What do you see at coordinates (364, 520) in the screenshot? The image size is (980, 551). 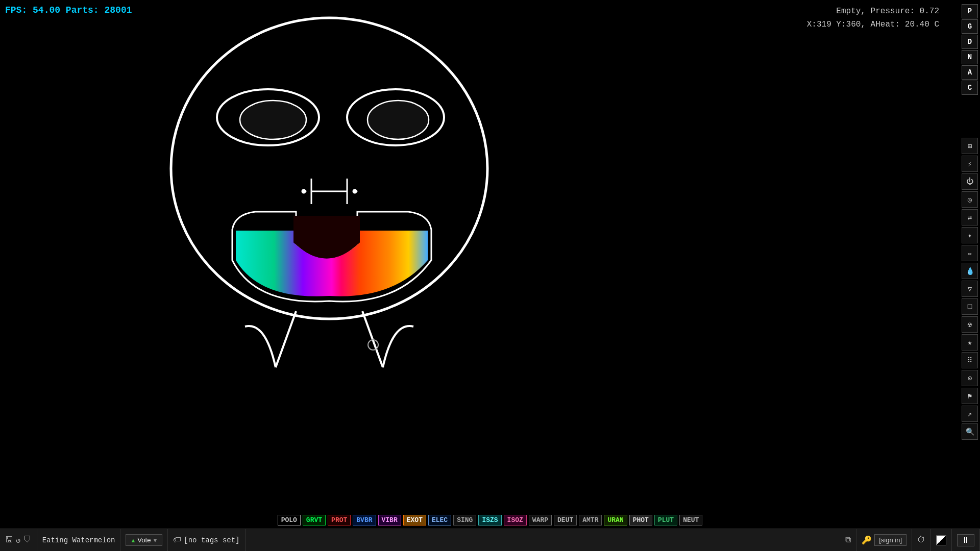 I see `element-bvbr: BVBR` at bounding box center [364, 520].